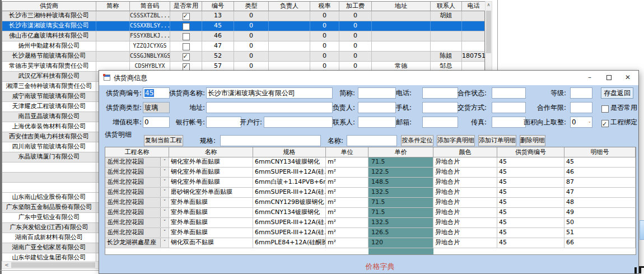  I want to click on address-input, so click(269, 108).